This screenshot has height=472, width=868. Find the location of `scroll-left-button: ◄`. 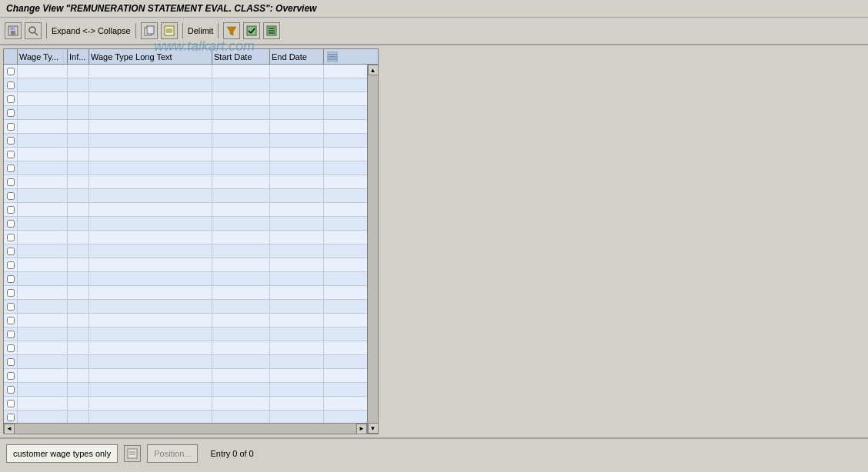

scroll-left-button: ◄ is located at coordinates (9, 429).